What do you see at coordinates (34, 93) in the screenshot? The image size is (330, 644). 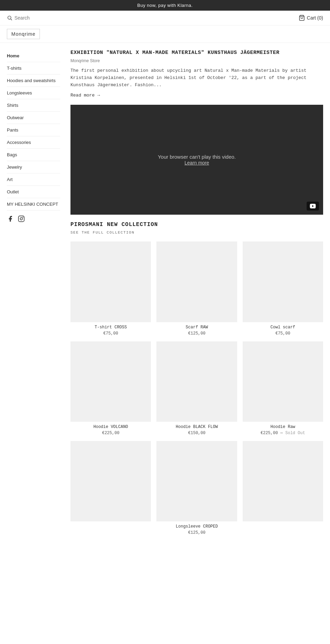 I see `sidebar-link-3: Longsleeves` at bounding box center [34, 93].